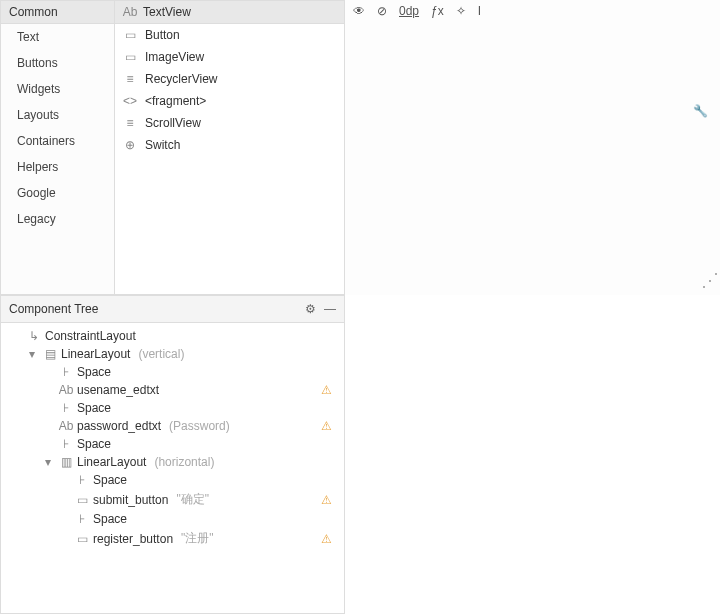 The height and width of the screenshot is (614, 720). Describe the element at coordinates (66, 462) in the screenshot. I see `node-icon: ▥` at that location.